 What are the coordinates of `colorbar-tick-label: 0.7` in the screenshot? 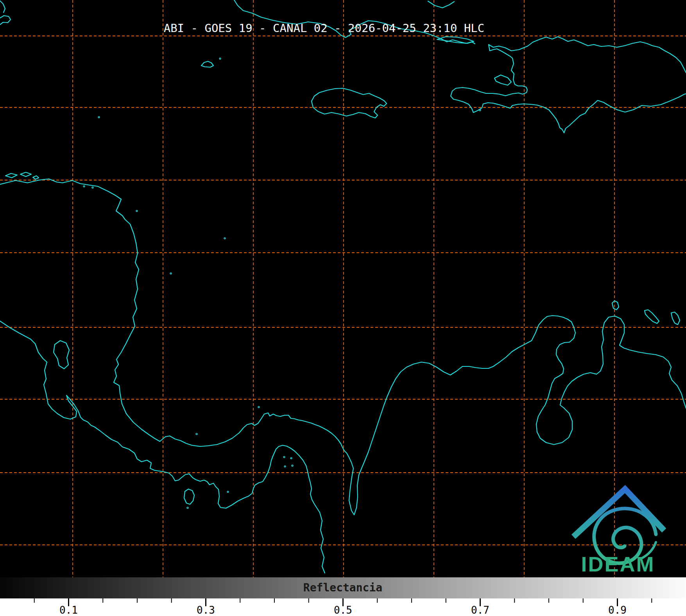 It's located at (480, 610).